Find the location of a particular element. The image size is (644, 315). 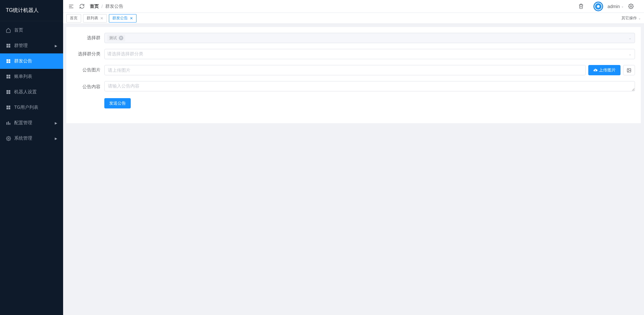

sidebar-item-tg-users: TG用户列表 is located at coordinates (32, 107).